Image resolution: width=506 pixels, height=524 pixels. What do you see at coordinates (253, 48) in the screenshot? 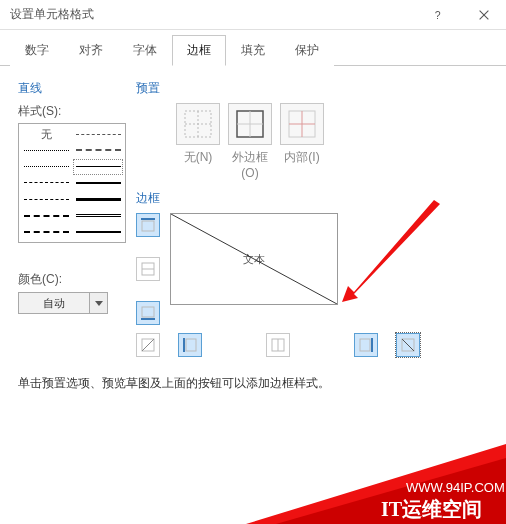
I see `tabs-bar: 数字 对齐 字体 边框 填充 保护` at bounding box center [253, 48].